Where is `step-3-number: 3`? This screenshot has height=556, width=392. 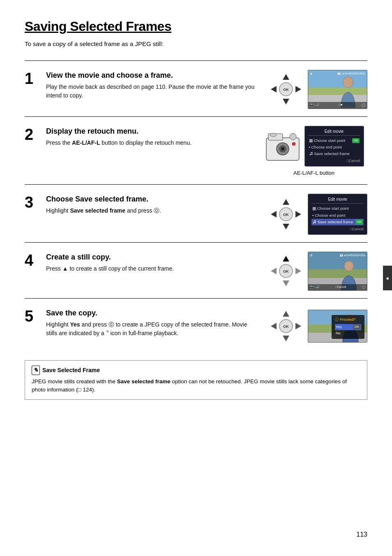
step-3-number: 3 is located at coordinates (35, 202).